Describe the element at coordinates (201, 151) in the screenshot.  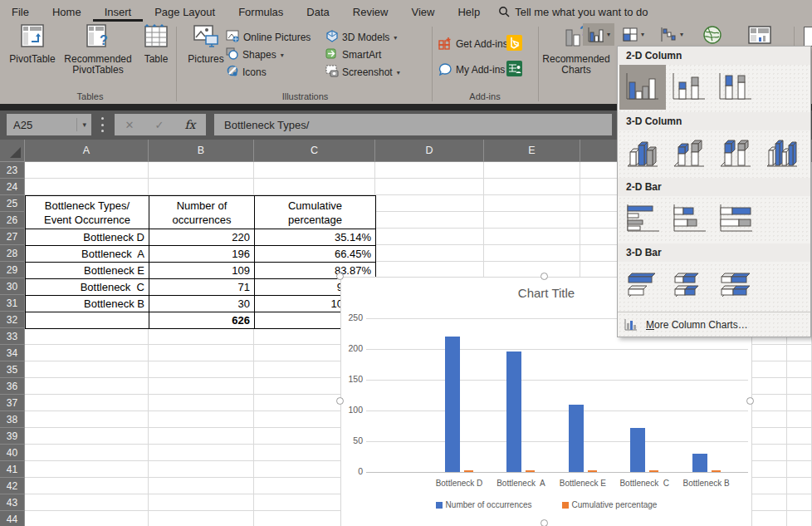
I see `column-header-B: B` at that location.